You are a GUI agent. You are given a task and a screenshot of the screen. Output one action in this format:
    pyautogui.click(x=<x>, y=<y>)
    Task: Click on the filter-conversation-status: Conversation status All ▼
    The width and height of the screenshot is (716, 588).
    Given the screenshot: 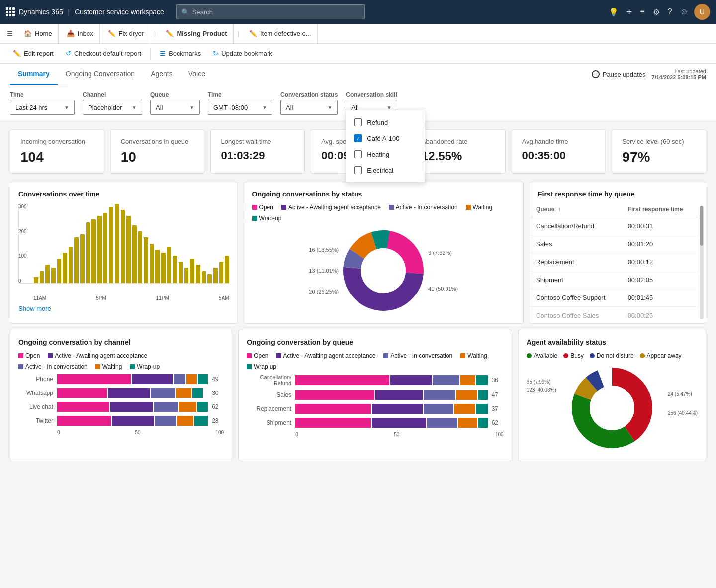 What is the action you would take?
    pyautogui.click(x=309, y=103)
    